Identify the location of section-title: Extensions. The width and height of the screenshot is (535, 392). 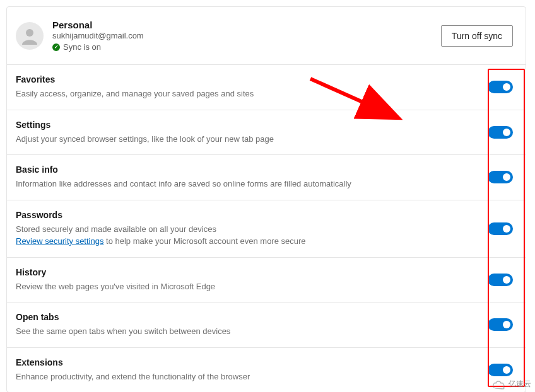
(248, 362).